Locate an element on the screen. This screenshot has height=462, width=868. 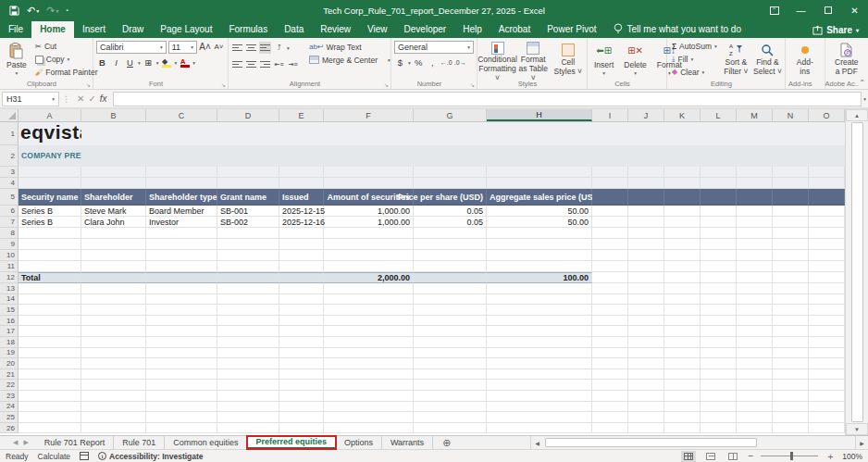
cell-H4 is located at coordinates (539, 183).